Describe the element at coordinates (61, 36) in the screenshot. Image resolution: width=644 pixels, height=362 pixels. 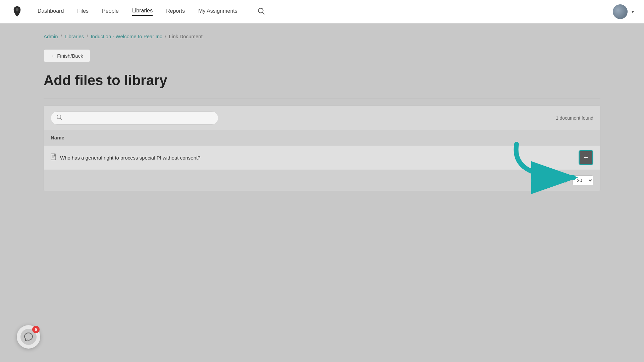
I see `breadcrumb-sep-1: /` at that location.